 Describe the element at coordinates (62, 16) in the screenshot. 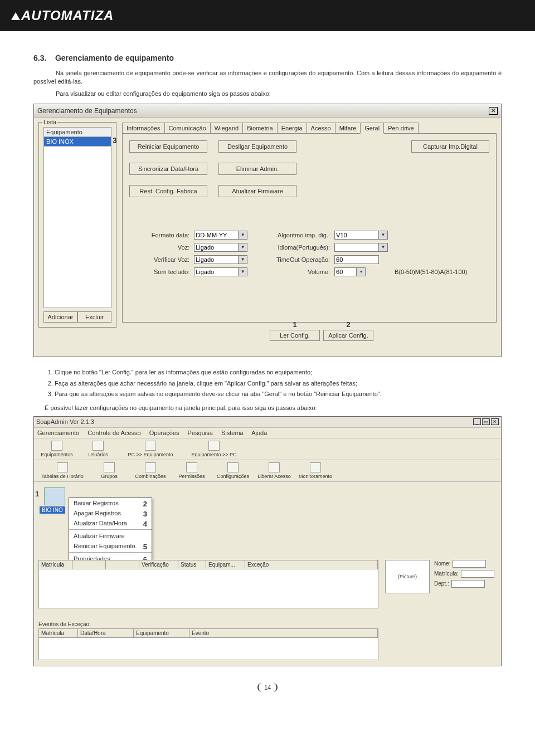

I see `brand-logo: AUTOMATIZA` at that location.